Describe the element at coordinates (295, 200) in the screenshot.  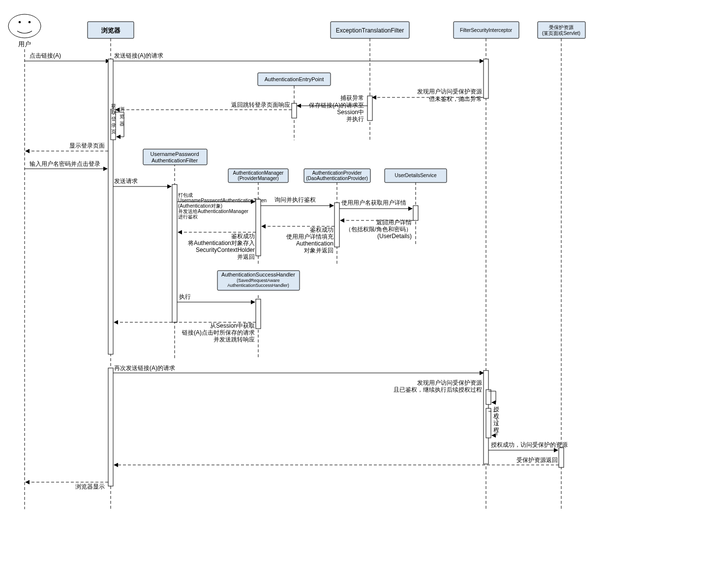
I see `msg-ask-auth: 询问并执行鉴权` at that location.